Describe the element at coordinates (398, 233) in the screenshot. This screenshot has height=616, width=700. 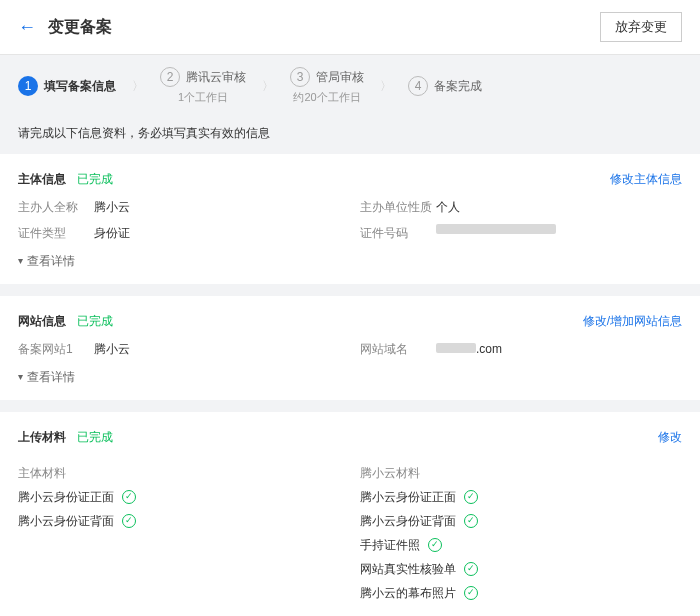
I see `field-label: 证件号码` at that location.